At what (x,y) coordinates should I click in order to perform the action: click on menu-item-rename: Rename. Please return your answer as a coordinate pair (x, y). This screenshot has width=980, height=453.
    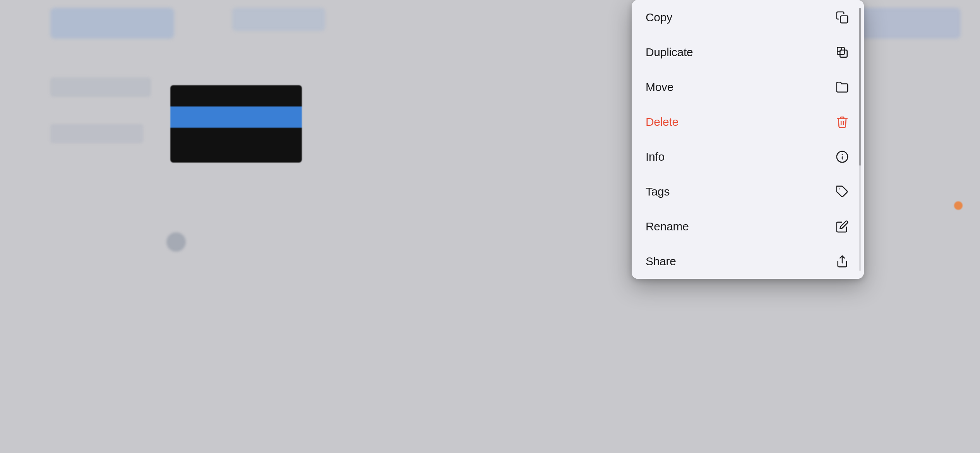
    Looking at the image, I should click on (748, 226).